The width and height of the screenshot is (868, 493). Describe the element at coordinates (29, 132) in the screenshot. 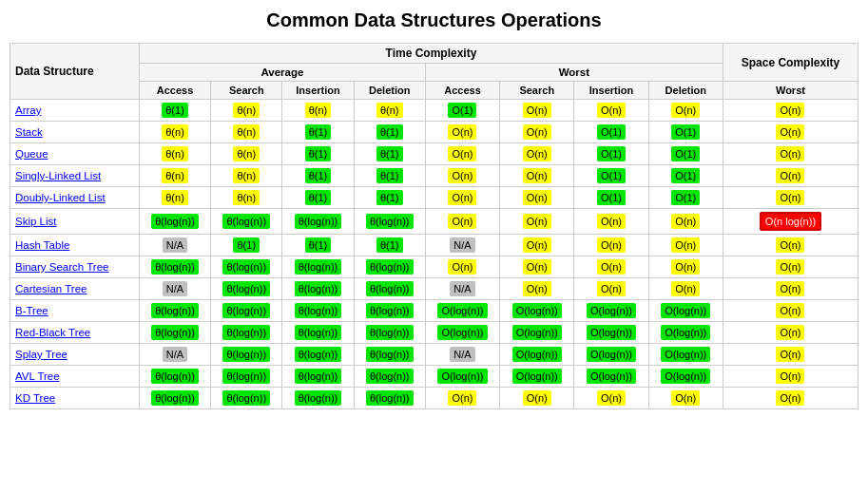

I see `ds-name-link: Stack` at that location.